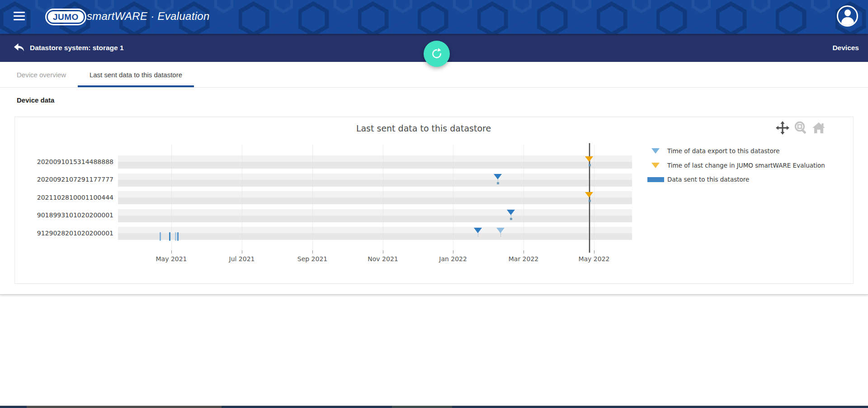 This screenshot has height=408, width=868. What do you see at coordinates (697, 179) in the screenshot?
I see `legend-item-data-sent: Data sent to this datastore` at bounding box center [697, 179].